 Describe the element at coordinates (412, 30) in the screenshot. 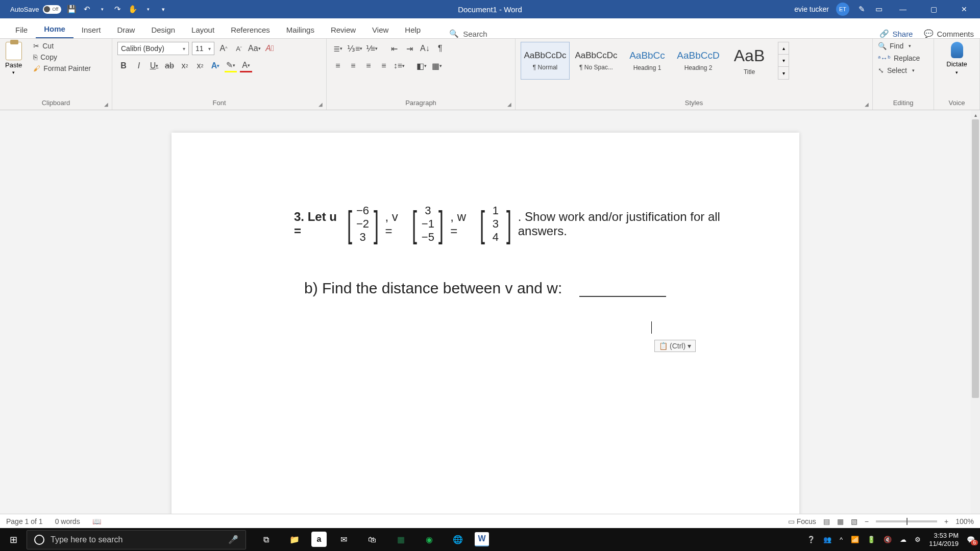

I see `tab-help: Help` at that location.